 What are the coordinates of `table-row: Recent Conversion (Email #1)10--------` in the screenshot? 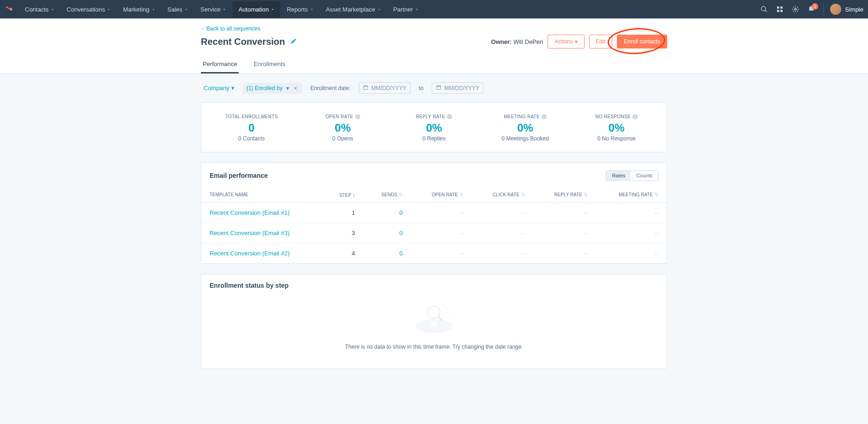 It's located at (434, 213).